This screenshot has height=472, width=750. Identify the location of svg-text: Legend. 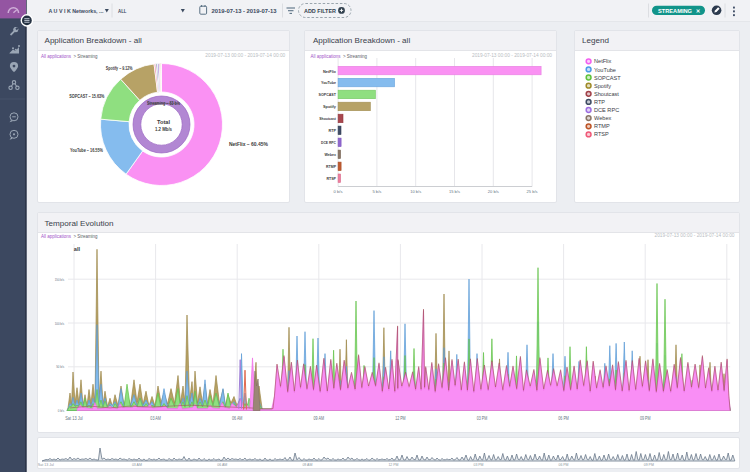
(596, 40).